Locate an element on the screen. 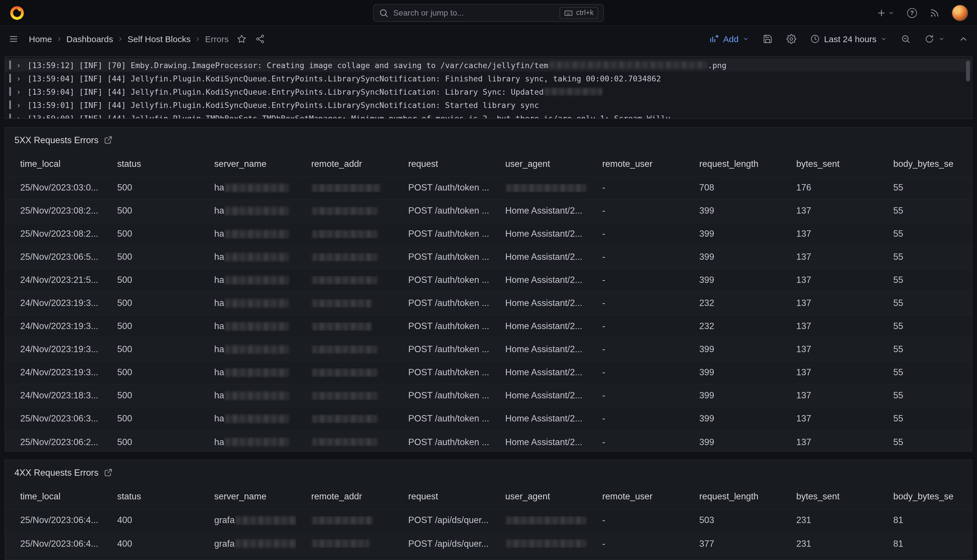  table-cell: Home Assistant/2... is located at coordinates (539, 372).